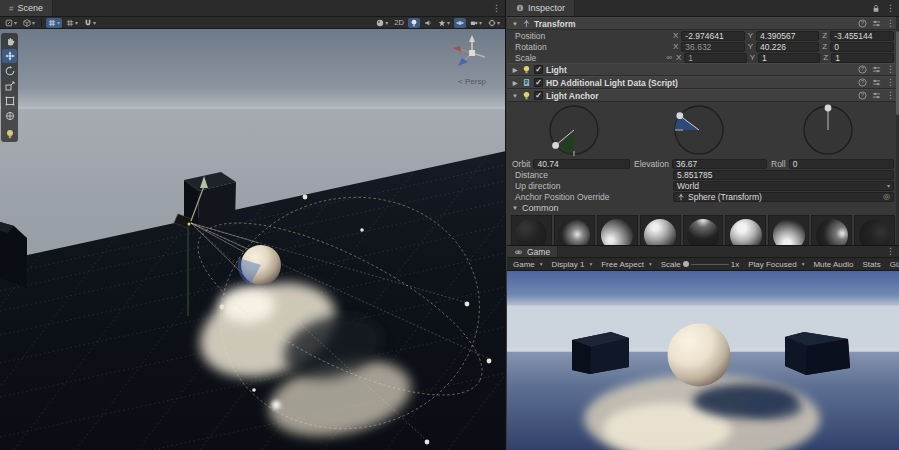 The image size is (899, 450). I want to click on move-tool-button, so click(10, 56).